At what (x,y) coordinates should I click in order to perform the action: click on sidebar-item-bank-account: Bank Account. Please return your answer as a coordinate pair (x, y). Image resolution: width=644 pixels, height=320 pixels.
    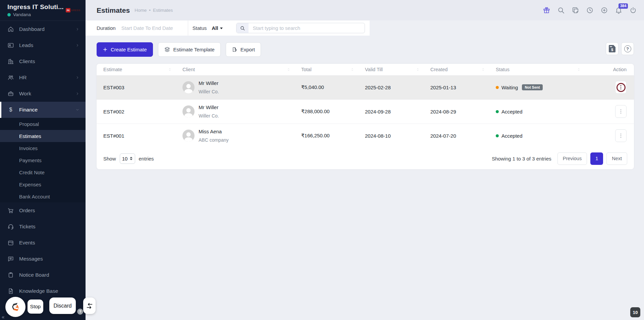
    Looking at the image, I should click on (43, 196).